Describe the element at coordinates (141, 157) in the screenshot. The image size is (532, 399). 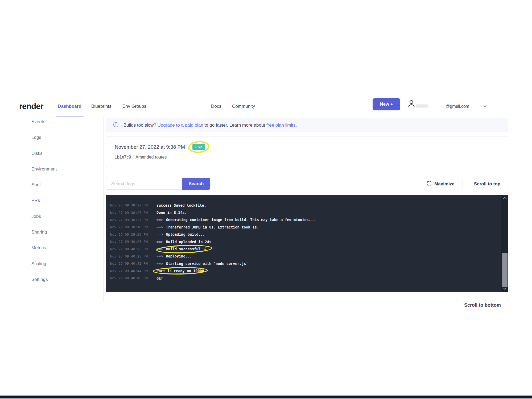
I see `deploy-commit-row: 1b1e7c9 Amended routes` at that location.